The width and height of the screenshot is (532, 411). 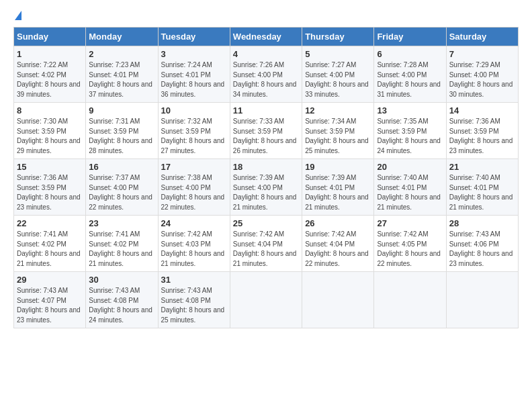 What do you see at coordinates (50, 54) in the screenshot?
I see `day-number: 1` at bounding box center [50, 54].